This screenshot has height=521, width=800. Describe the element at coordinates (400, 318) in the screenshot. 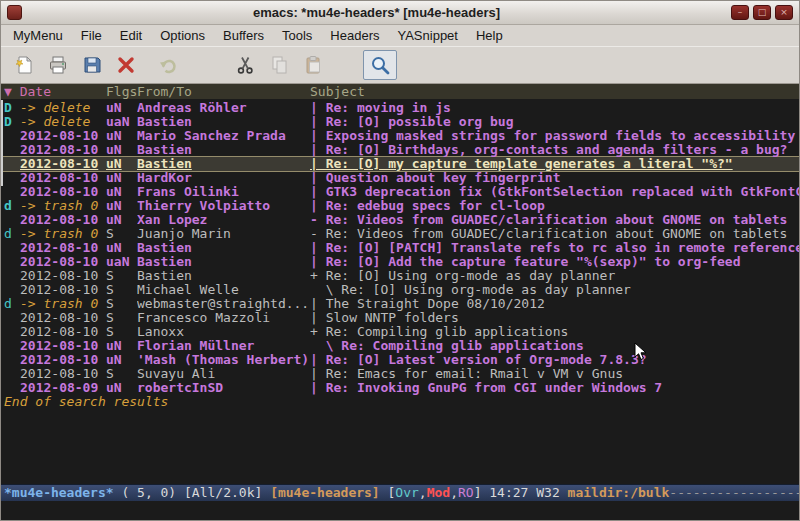

I see `message-row: 2012-08-10 S Francesco Mazzoli | Slow NN…` at that location.